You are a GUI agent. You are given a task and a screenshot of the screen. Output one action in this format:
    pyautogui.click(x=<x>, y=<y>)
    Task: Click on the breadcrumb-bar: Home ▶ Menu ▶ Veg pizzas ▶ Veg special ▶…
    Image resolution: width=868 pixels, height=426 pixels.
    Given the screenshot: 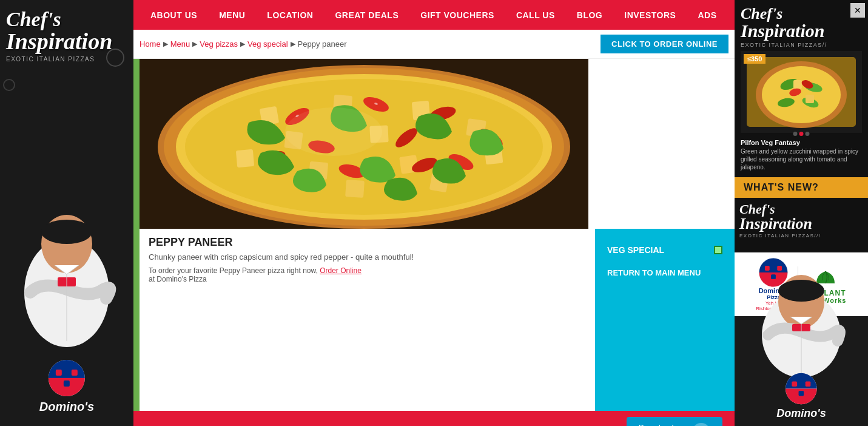 What is the action you would take?
    pyautogui.click(x=434, y=44)
    